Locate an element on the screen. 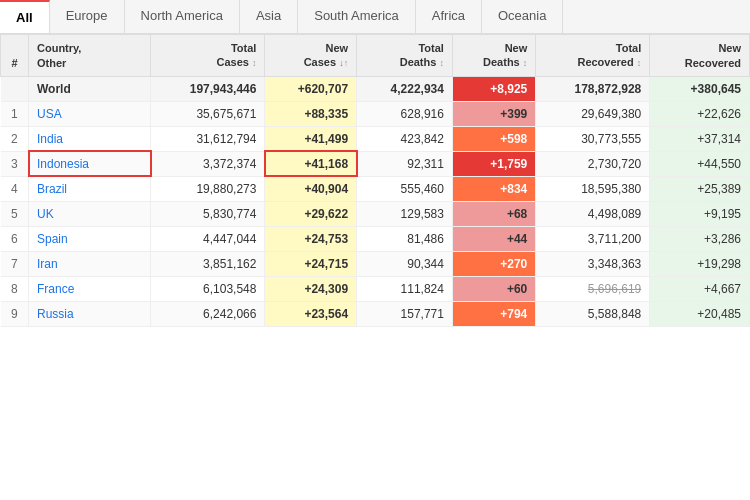 The image size is (750, 500). country-name: UK is located at coordinates (90, 214).